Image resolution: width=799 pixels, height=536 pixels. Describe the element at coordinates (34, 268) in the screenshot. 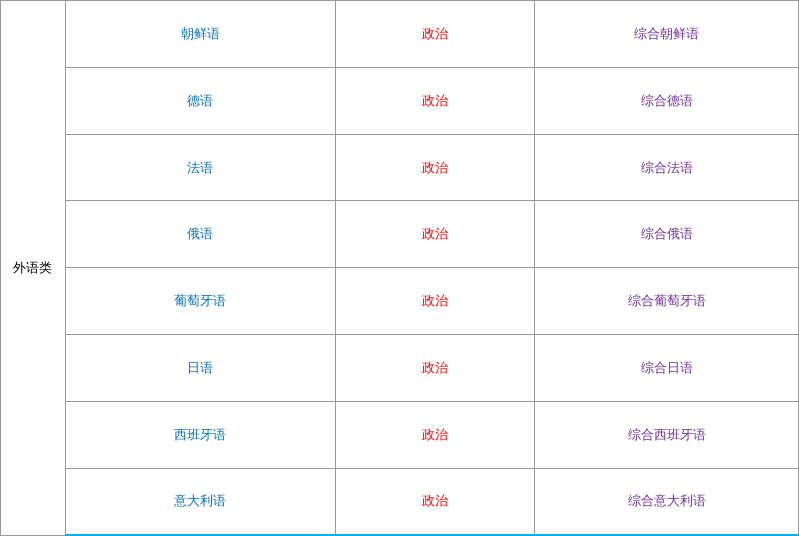

I see `category-cell: 外语类` at that location.